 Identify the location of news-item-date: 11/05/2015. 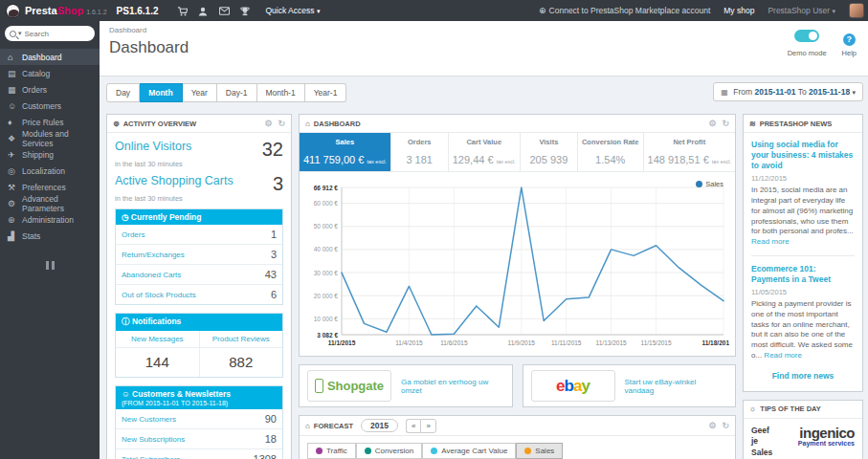
(803, 293).